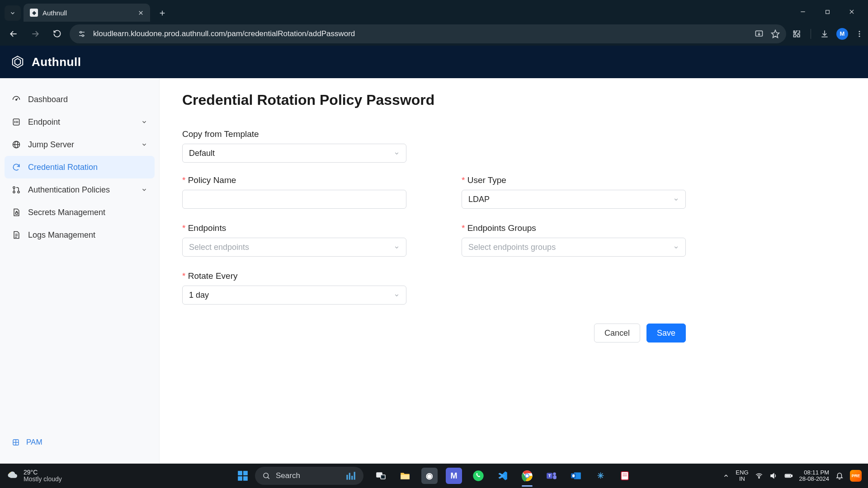 This screenshot has width=868, height=488. What do you see at coordinates (202, 154) in the screenshot?
I see `select-value: Default` at bounding box center [202, 154].